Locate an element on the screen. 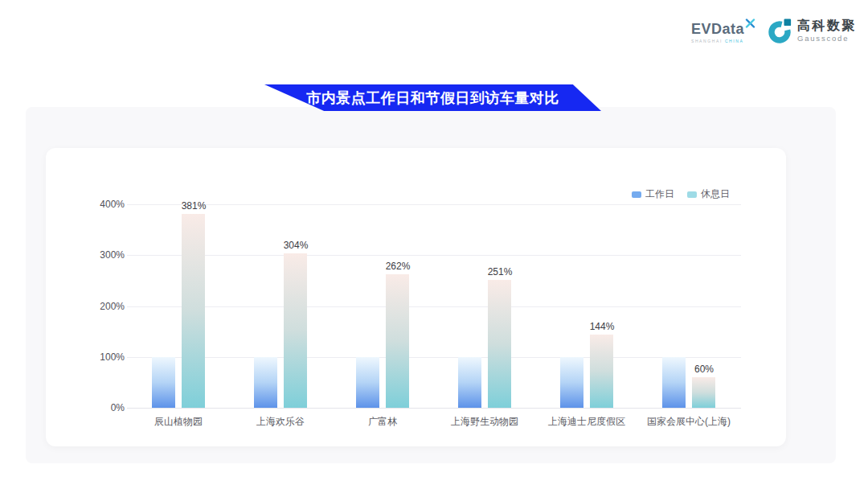  x-axis-category-label: 国家会展中心(上海) is located at coordinates (689, 421).